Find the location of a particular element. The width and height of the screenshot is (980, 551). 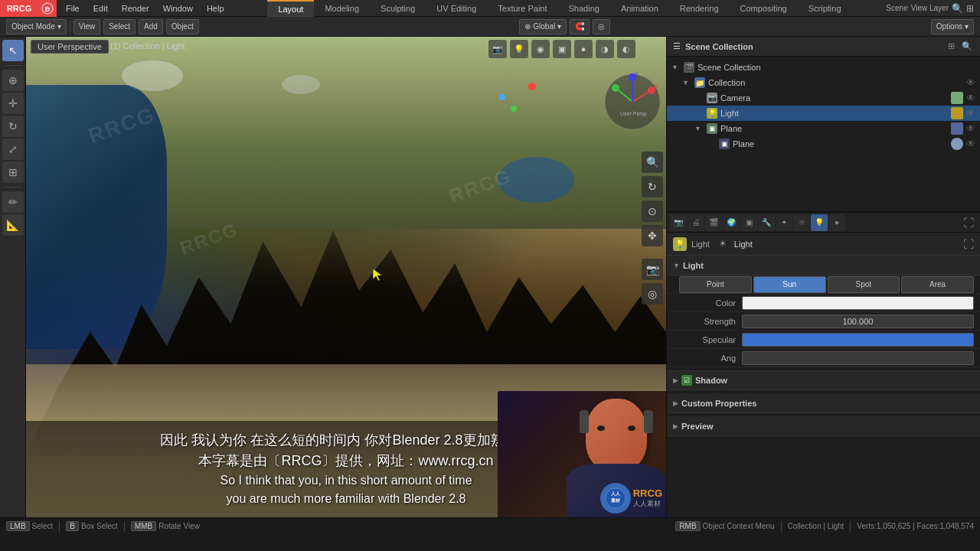

svg-text: Y is located at coordinates (608, 84).